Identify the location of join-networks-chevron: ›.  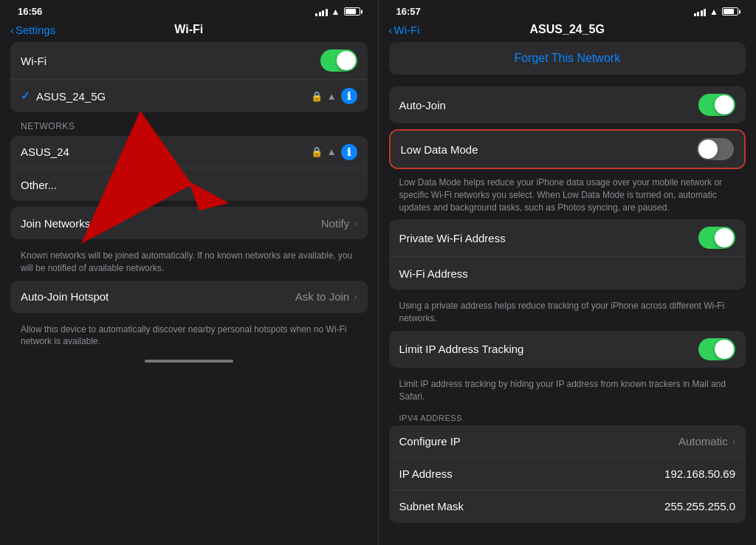
(355, 223).